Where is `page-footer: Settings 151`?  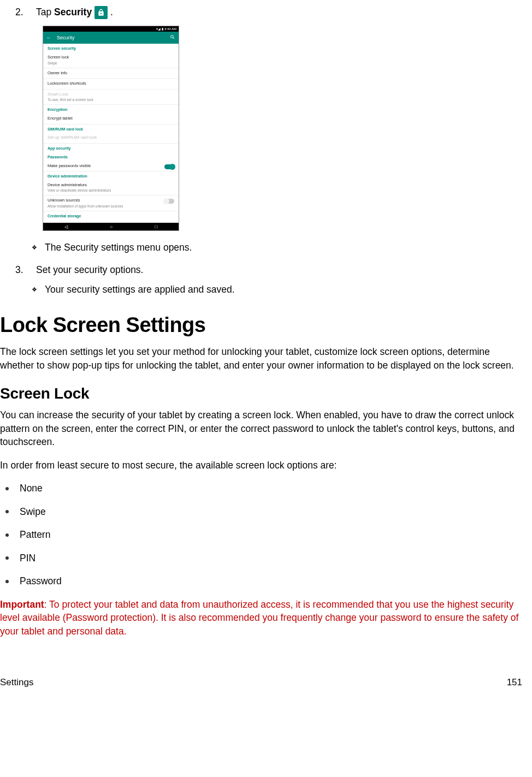 page-footer: Settings 151 is located at coordinates (261, 683).